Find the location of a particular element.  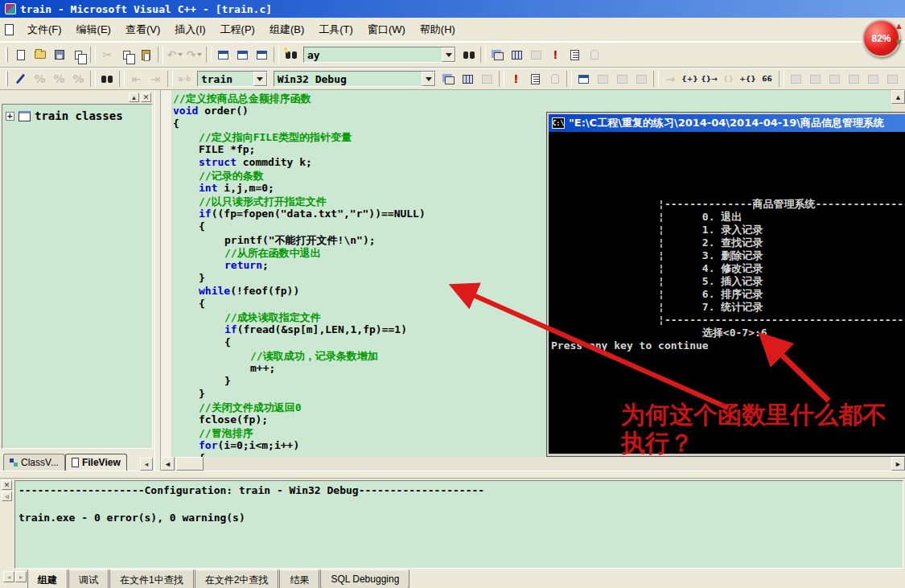

project-combobox-dropdown-button is located at coordinates (261, 79).